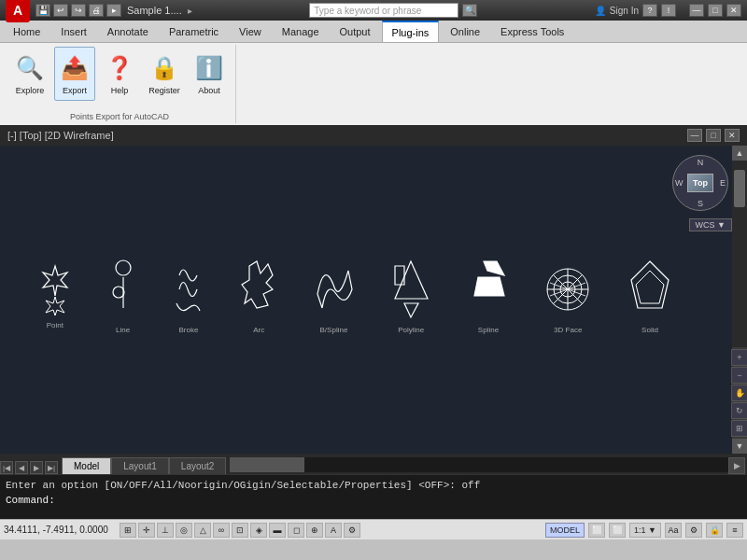 This screenshot has height=560, width=747. What do you see at coordinates (51, 468) in the screenshot?
I see `layout-last-btn: ▶|` at bounding box center [51, 468].